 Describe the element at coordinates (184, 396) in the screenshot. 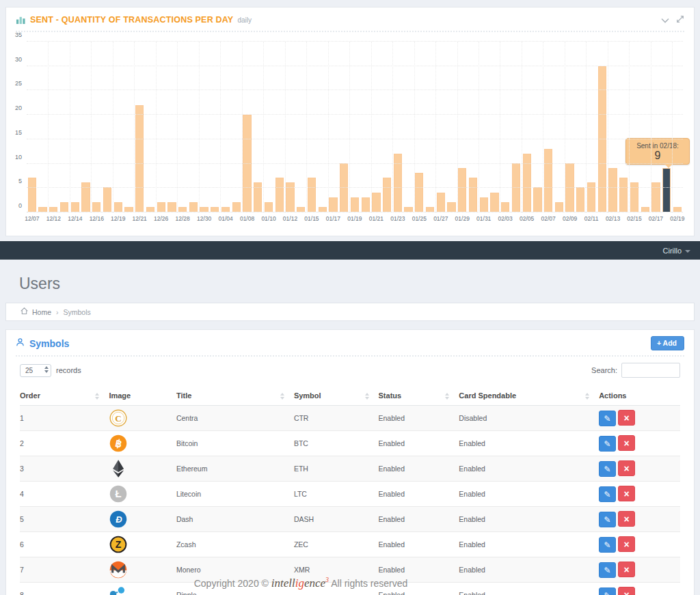

I see `column-header-label: Title` at that location.